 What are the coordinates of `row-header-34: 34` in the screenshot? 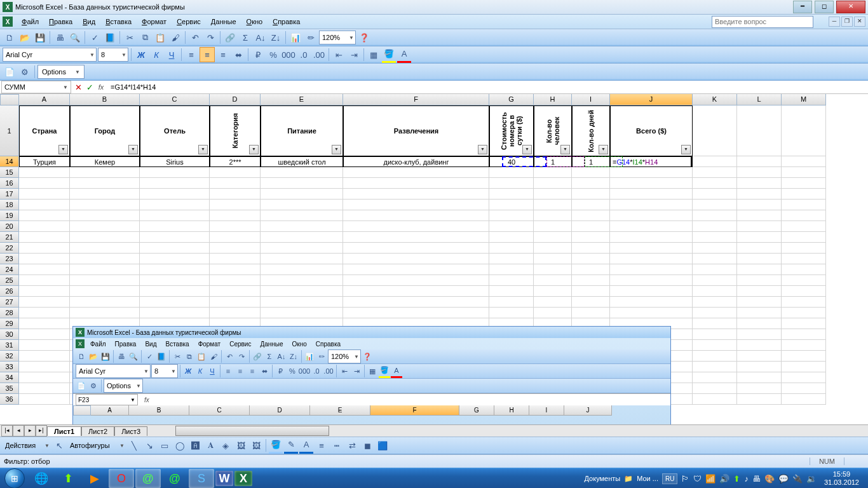 It's located at (10, 377).